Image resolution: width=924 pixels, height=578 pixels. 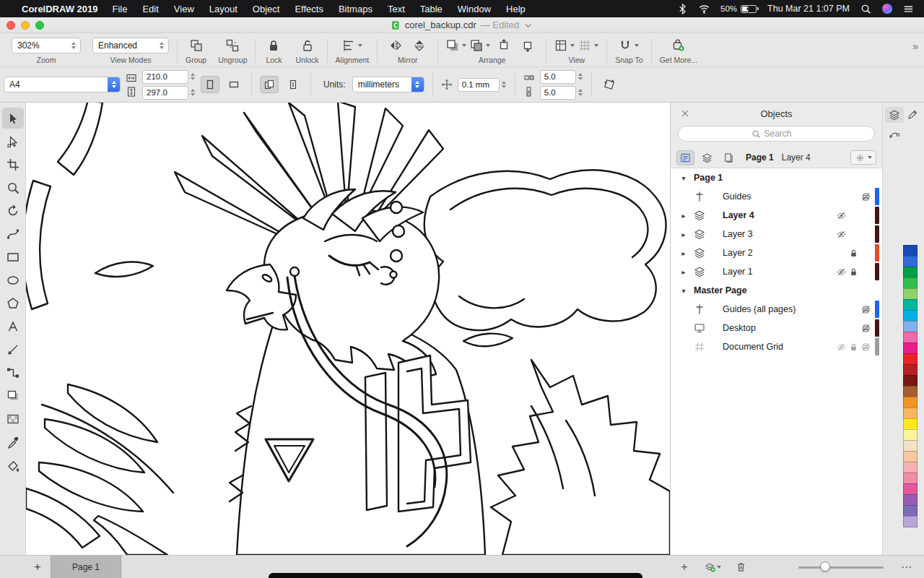 I want to click on text-tool, so click(x=13, y=327).